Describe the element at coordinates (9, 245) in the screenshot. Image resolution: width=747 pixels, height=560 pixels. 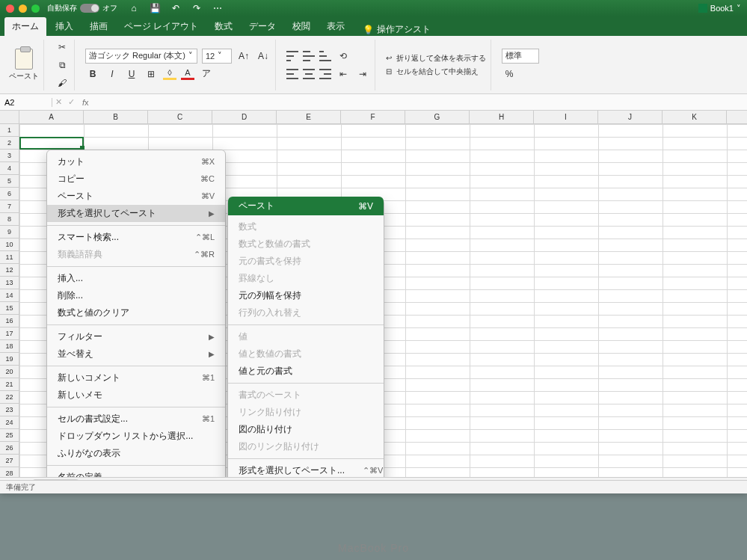
I see `row-header: 10` at that location.